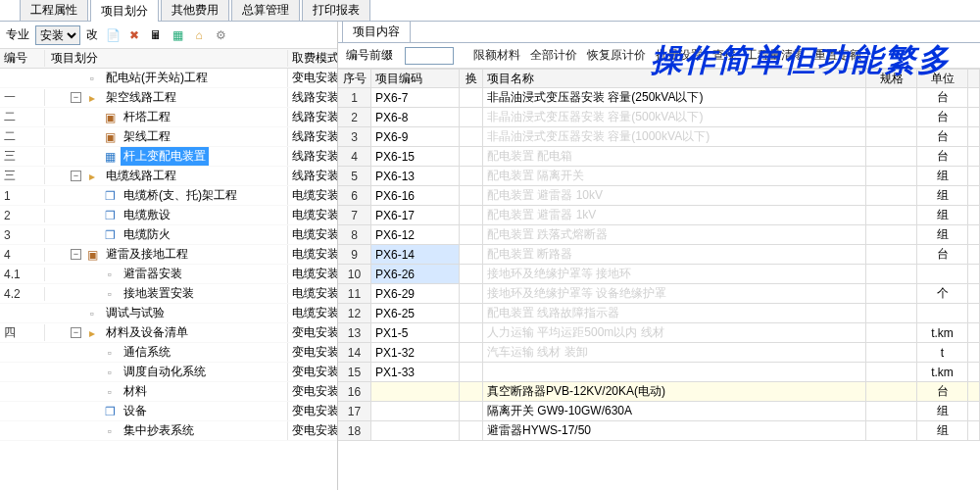  I want to click on tb-link-1: 全部计价, so click(554, 55).